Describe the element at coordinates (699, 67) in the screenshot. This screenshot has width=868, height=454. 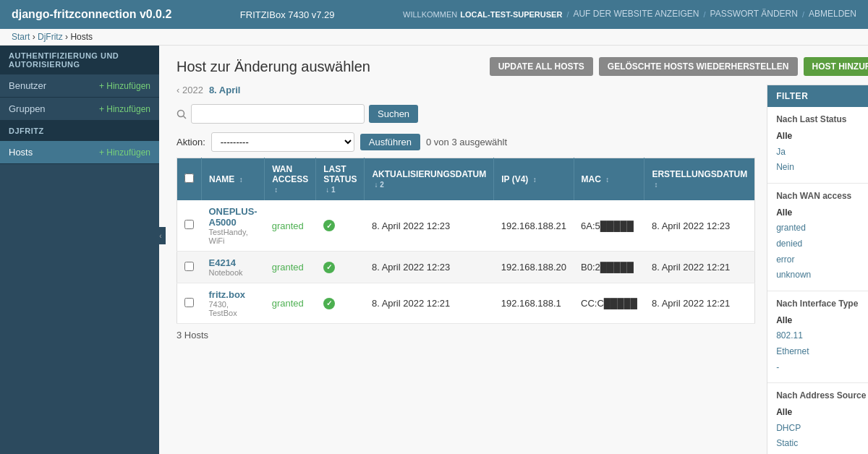
I see `restore-hosts-button: GELÖSCHTE HOSTS WIEDERHERSTELLEN` at that location.